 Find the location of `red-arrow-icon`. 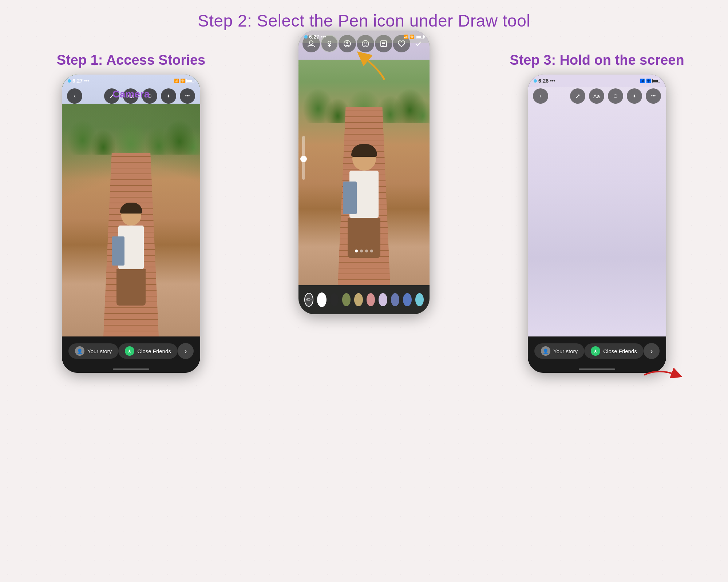

red-arrow-icon is located at coordinates (662, 375).